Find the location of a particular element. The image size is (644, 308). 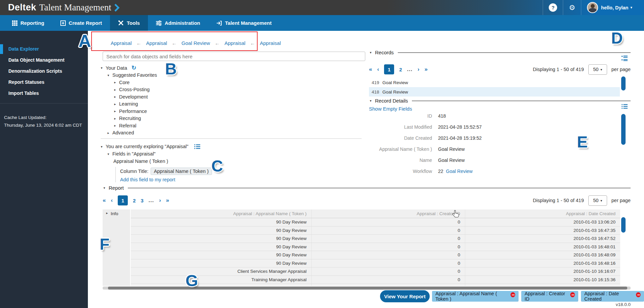

tree-node-suggested-favorites: ▾ Suggested Favorites is located at coordinates (132, 75).